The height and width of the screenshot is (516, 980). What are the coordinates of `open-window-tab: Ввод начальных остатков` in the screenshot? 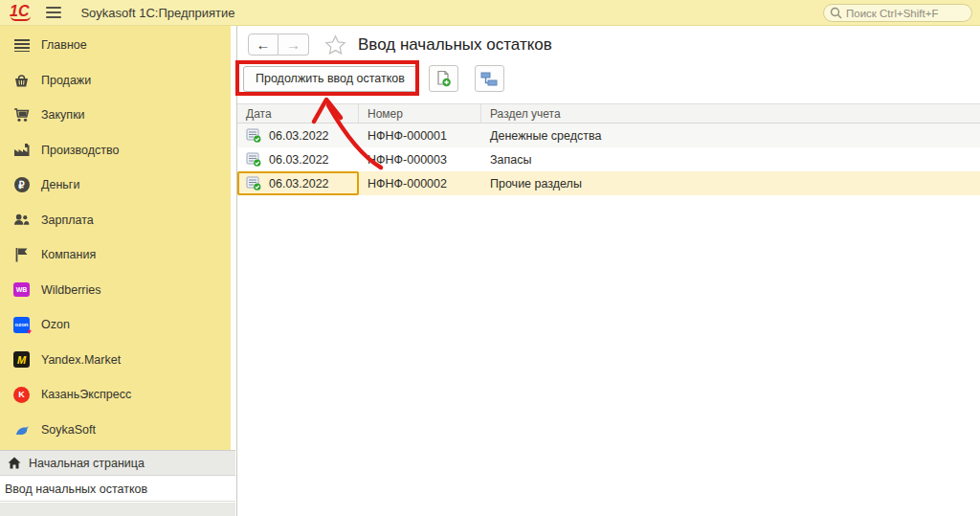 It's located at (118, 489).